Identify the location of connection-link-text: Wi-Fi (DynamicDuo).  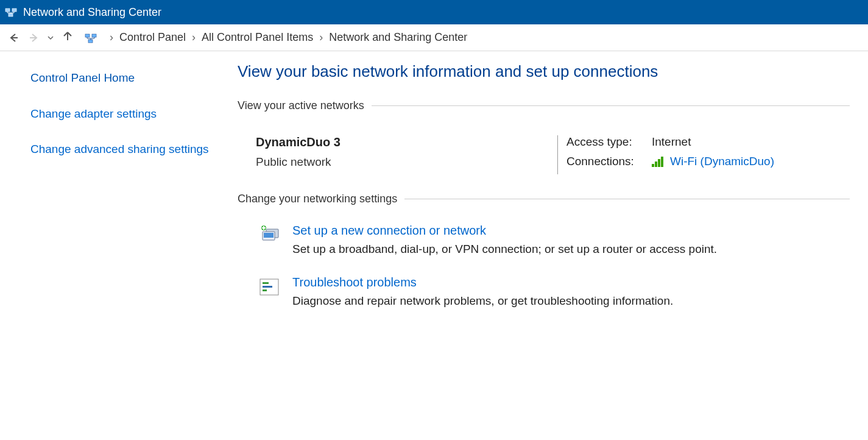
(722, 161).